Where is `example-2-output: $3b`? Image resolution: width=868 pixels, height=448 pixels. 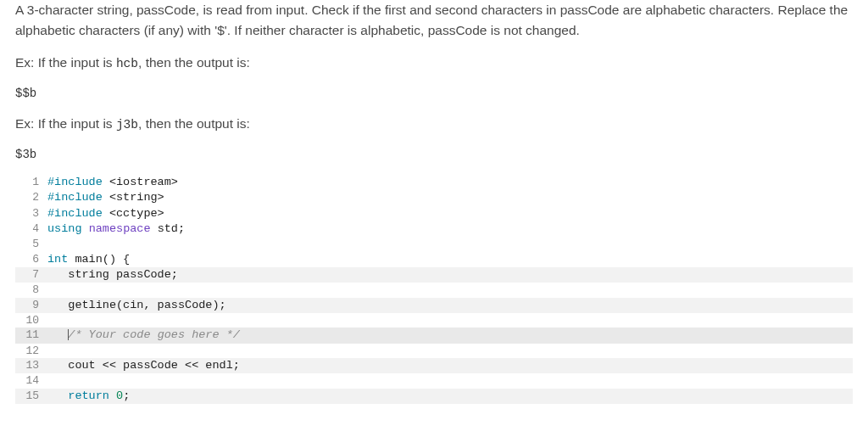 example-2-output: $3b is located at coordinates (434, 155).